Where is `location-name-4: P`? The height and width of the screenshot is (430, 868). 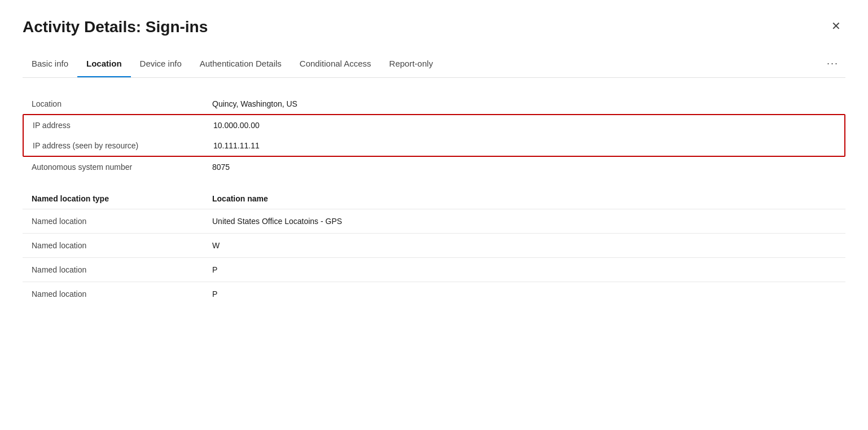
location-name-4: P is located at coordinates (524, 294).